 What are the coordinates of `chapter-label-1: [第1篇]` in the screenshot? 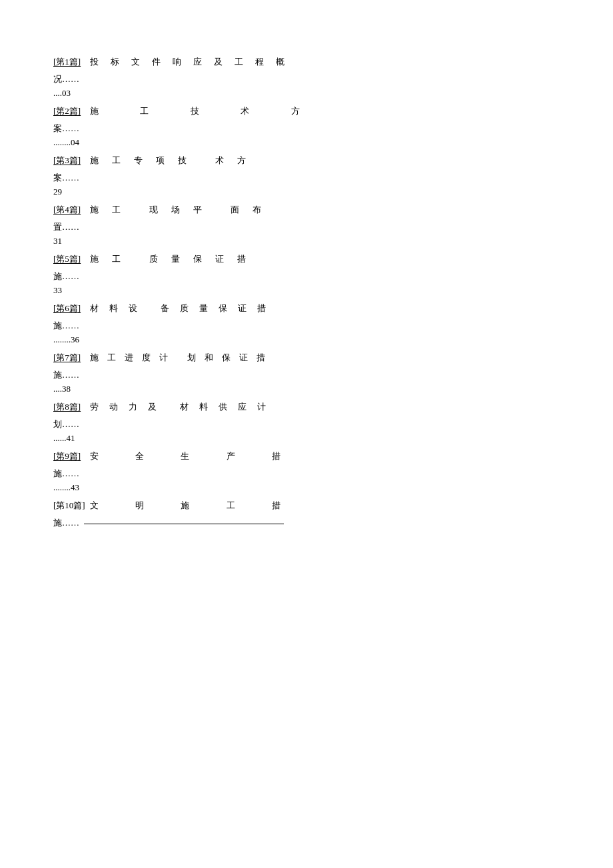 It's located at (67, 62).